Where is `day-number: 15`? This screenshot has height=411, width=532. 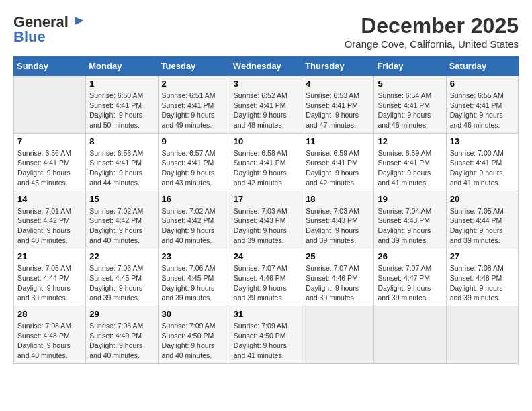
day-number: 15 is located at coordinates (122, 199).